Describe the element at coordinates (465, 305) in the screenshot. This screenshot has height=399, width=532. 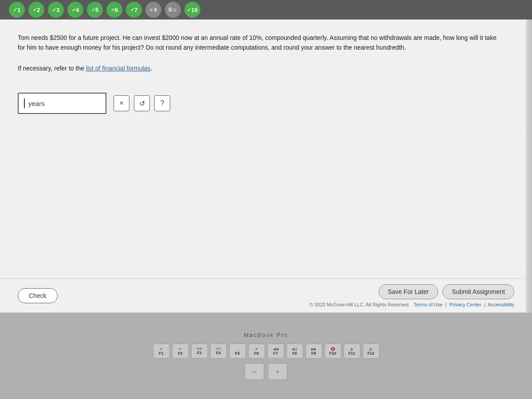
I see `privacy-link: Privacy Center` at that location.